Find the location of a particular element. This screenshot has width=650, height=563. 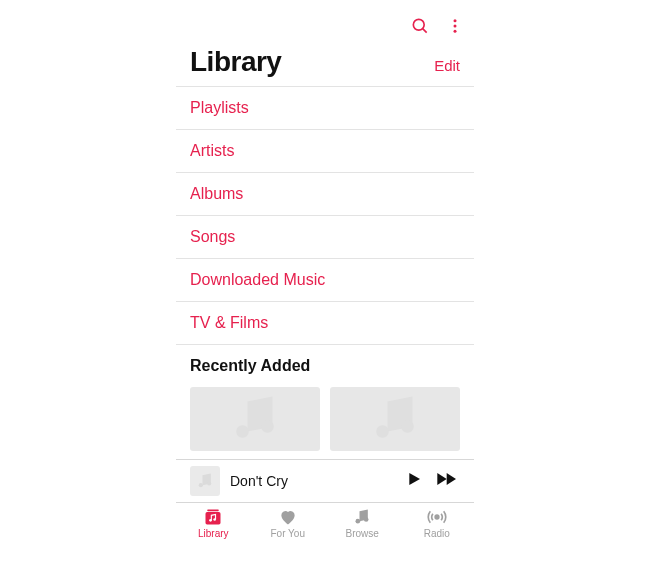

tab-label: For You is located at coordinates (288, 534).